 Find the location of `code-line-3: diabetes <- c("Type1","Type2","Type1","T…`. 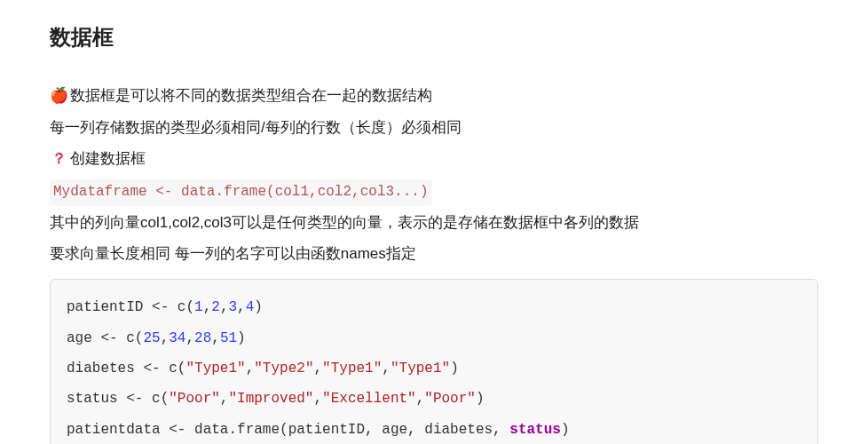

code-line-3: diabetes <- c("Type1","Type2","Type1","T… is located at coordinates (263, 369).